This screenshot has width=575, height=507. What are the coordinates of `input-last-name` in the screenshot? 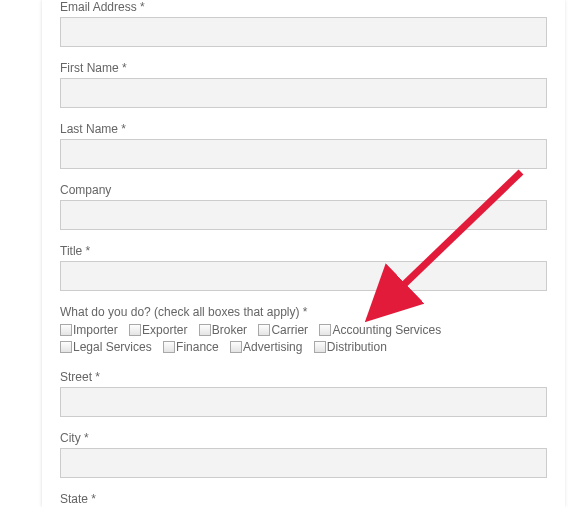 It's located at (304, 154).